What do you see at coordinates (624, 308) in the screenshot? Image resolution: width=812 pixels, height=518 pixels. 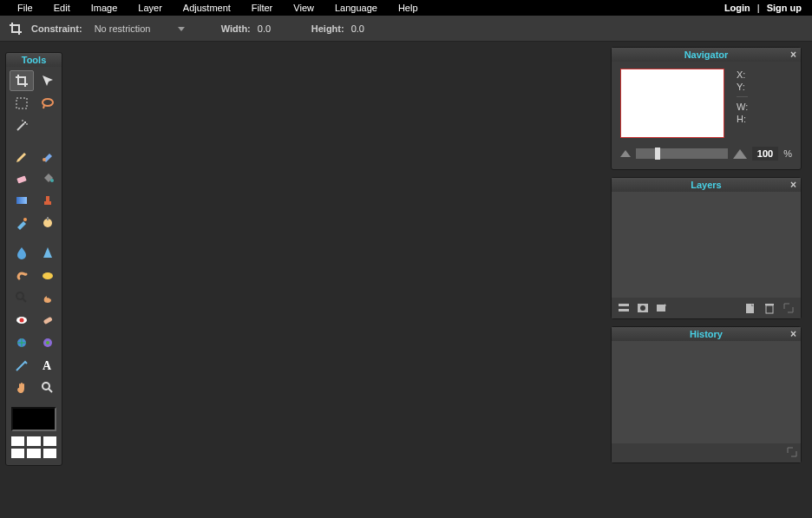 I see `layer-settings-icon` at bounding box center [624, 308].